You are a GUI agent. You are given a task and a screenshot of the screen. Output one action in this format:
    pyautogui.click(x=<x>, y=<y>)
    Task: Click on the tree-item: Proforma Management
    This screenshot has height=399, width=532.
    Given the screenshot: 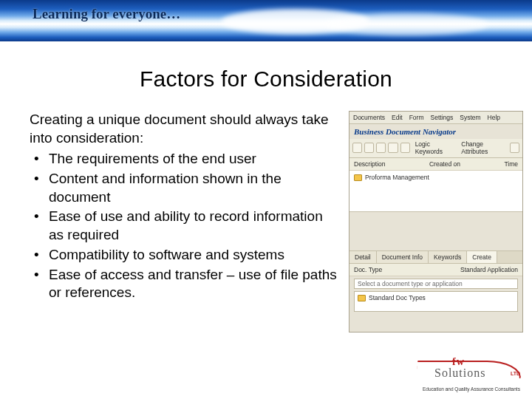 What is the action you would take?
    pyautogui.click(x=436, y=177)
    